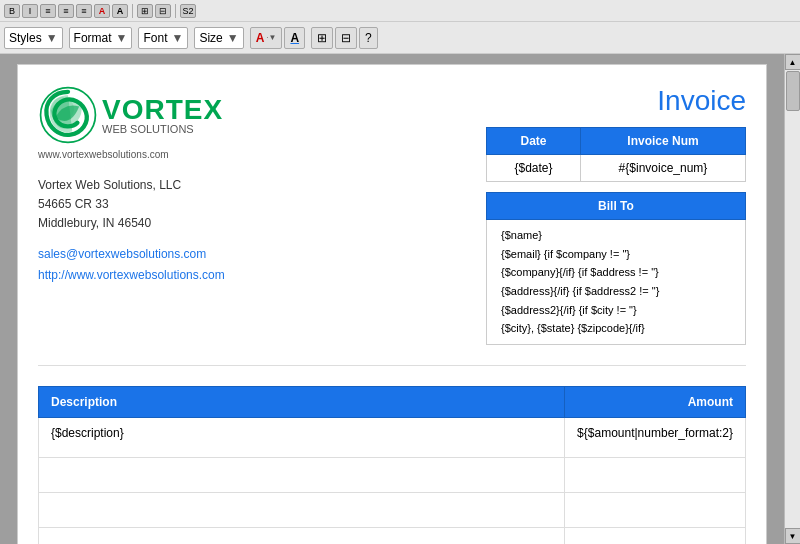  What do you see at coordinates (793, 62) in the screenshot?
I see `scroll-up-button: ▲` at bounding box center [793, 62].